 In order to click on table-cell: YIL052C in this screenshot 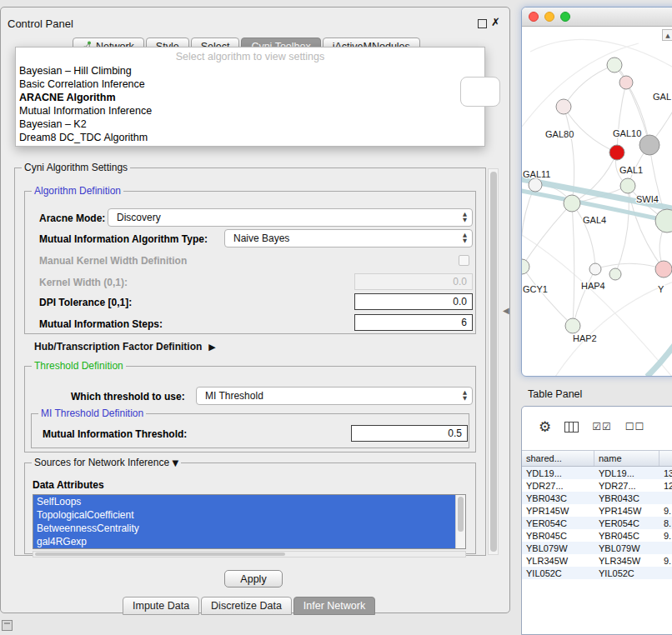, I will do `click(559, 573)`.